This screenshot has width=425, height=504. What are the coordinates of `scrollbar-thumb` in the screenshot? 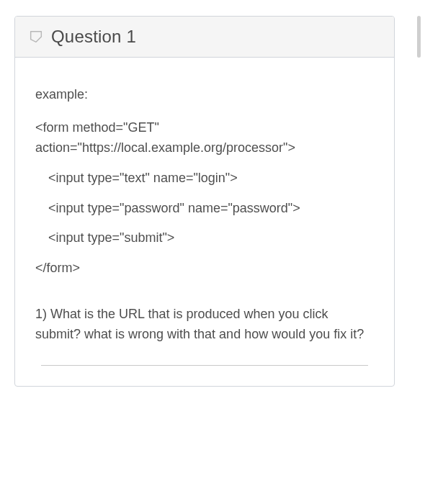 It's located at (419, 37).